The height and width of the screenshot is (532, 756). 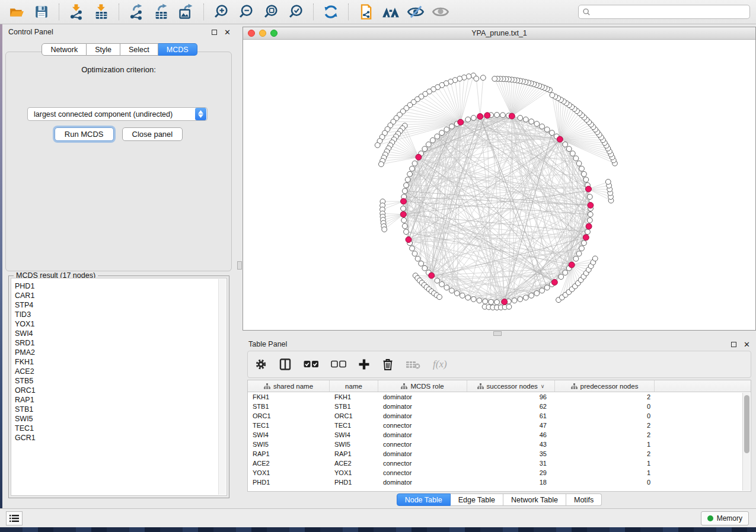 I want to click on status-bar: Memory, so click(x=378, y=518).